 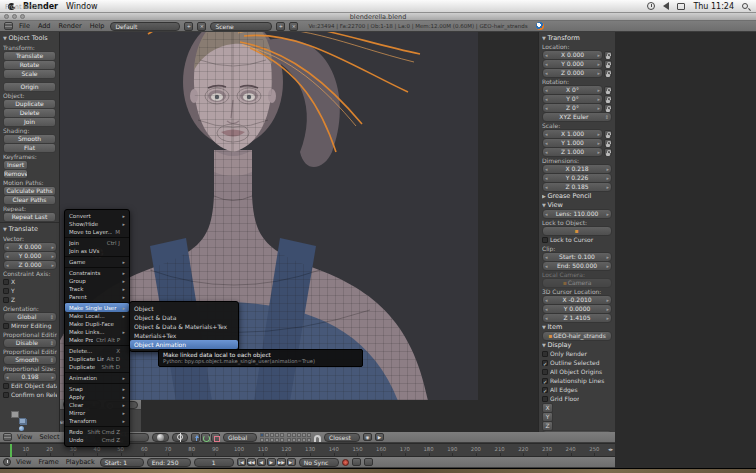 What do you see at coordinates (30, 265) in the screenshot?
I see `translate-panel-item: Z 0.000` at bounding box center [30, 265].